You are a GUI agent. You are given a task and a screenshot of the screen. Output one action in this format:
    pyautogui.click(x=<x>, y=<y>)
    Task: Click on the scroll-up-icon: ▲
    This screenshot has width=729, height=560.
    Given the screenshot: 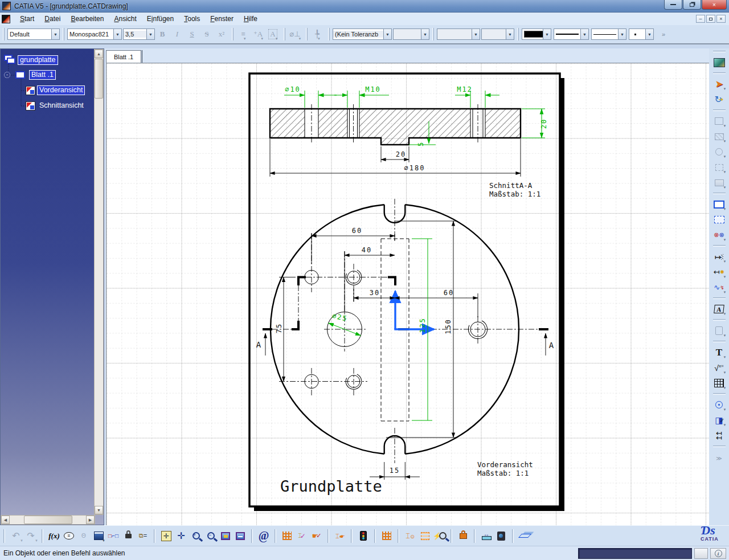 What is the action you would take?
    pyautogui.click(x=99, y=54)
    